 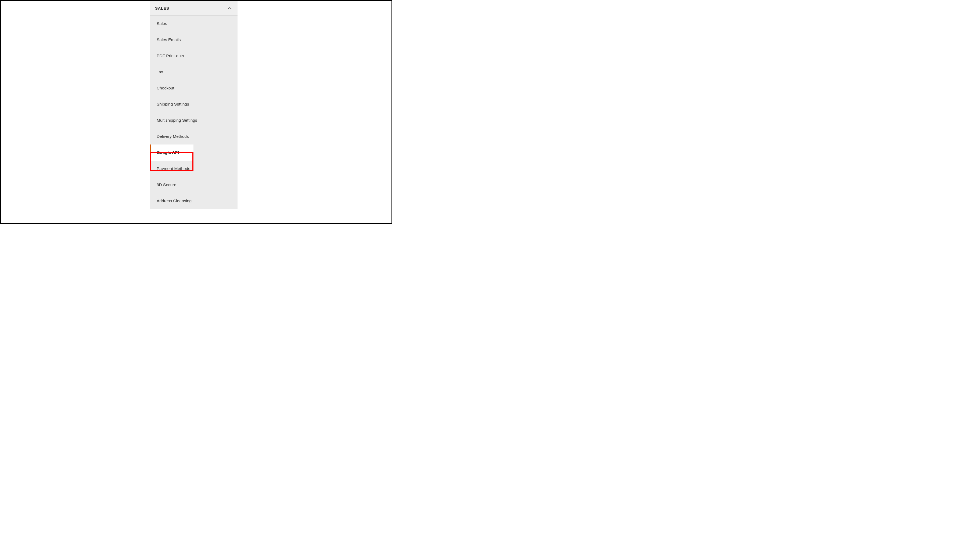 I want to click on sidebar-item-delivery-methods: Delivery Methods, so click(x=194, y=136).